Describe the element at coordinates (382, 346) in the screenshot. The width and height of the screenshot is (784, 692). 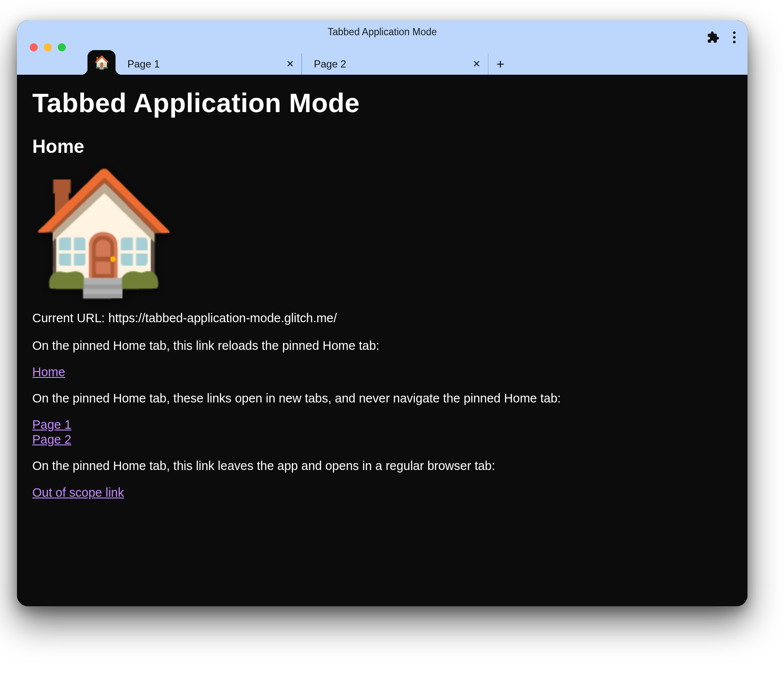
I see `text-reload-explainer: On the pinned Home tab, this link reload…` at that location.